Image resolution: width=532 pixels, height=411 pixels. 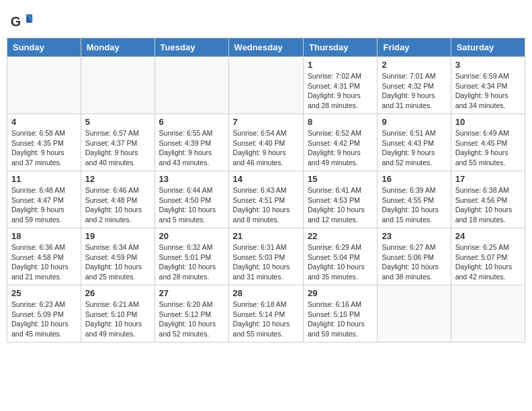 What do you see at coordinates (488, 148) in the screenshot?
I see `day-info: Sunrise: 6:49 AMSunset: 4:45 PMDaylight:…` at bounding box center [488, 148].